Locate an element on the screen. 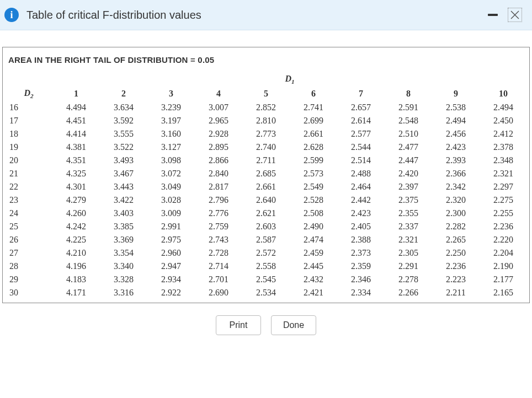 The height and width of the screenshot is (398, 532). table-cell: 2.300 is located at coordinates (456, 213).